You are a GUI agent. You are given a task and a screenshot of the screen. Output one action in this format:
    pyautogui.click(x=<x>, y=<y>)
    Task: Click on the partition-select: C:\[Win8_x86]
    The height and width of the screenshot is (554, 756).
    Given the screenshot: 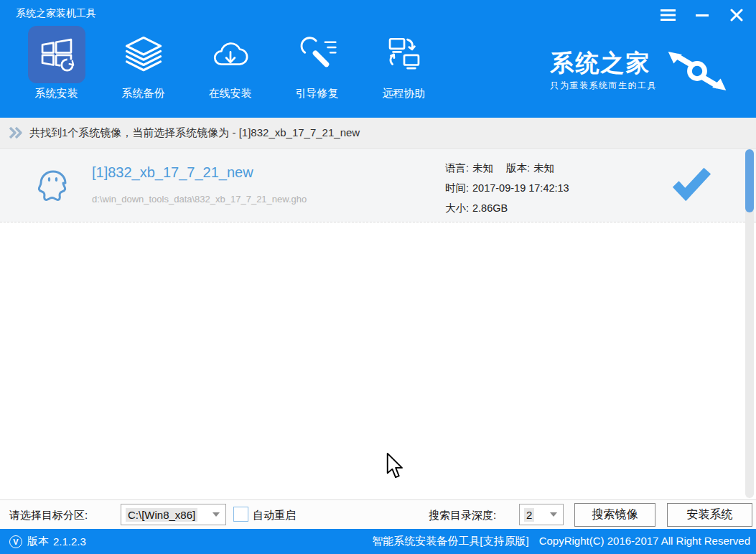 What is the action you would take?
    pyautogui.click(x=174, y=515)
    